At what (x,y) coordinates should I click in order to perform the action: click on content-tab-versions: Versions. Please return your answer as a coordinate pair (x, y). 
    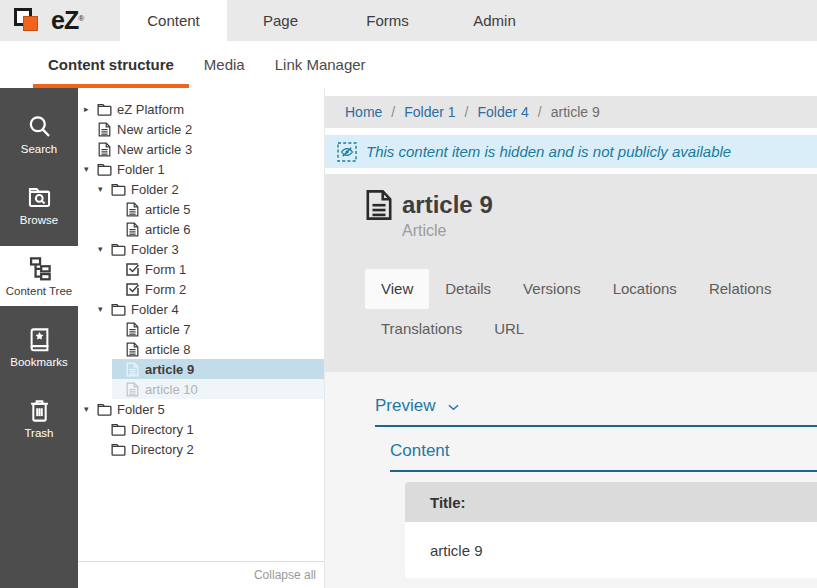
    Looking at the image, I should click on (552, 289).